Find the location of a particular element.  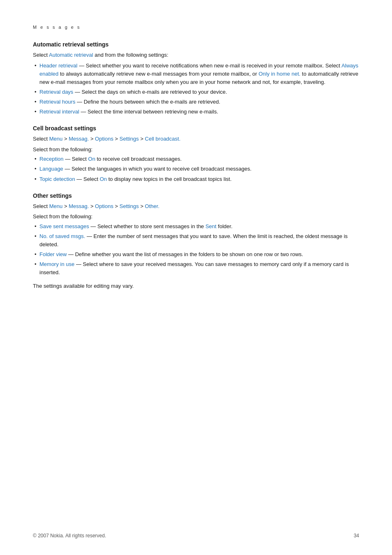

link-memory-in-use: Memory in use is located at coordinates (57, 264).